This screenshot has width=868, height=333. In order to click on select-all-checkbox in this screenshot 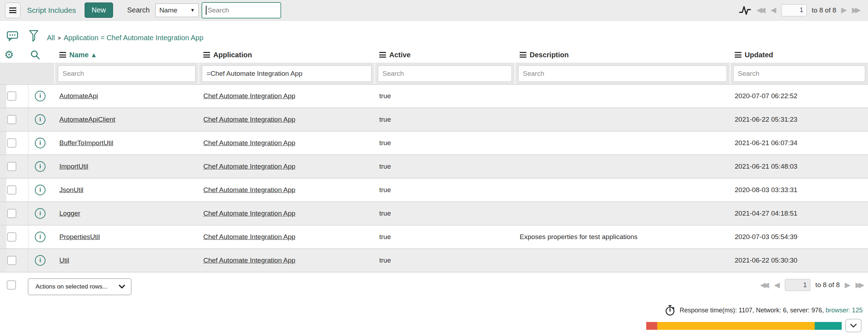, I will do `click(11, 285)`.